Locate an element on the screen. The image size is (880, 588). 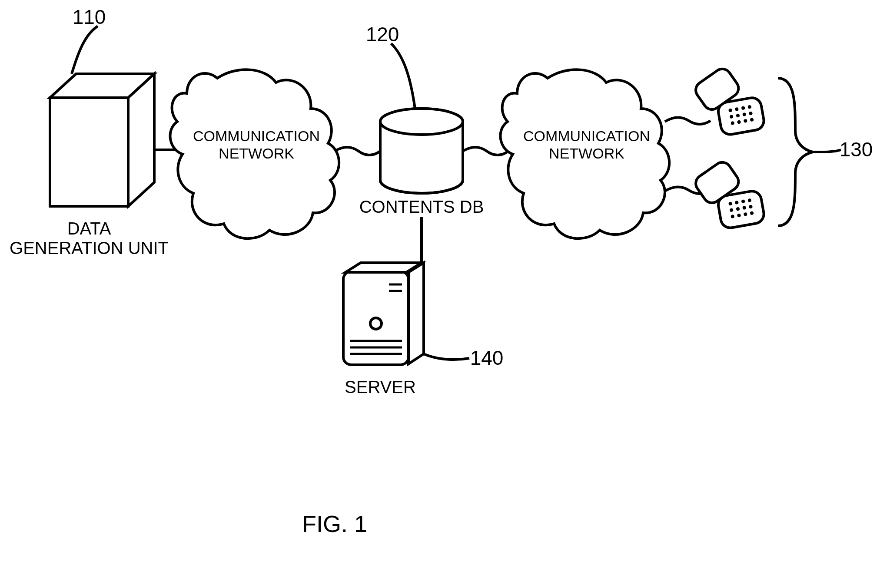
contents-db: CONTENTS DB 120 is located at coordinates (422, 120).